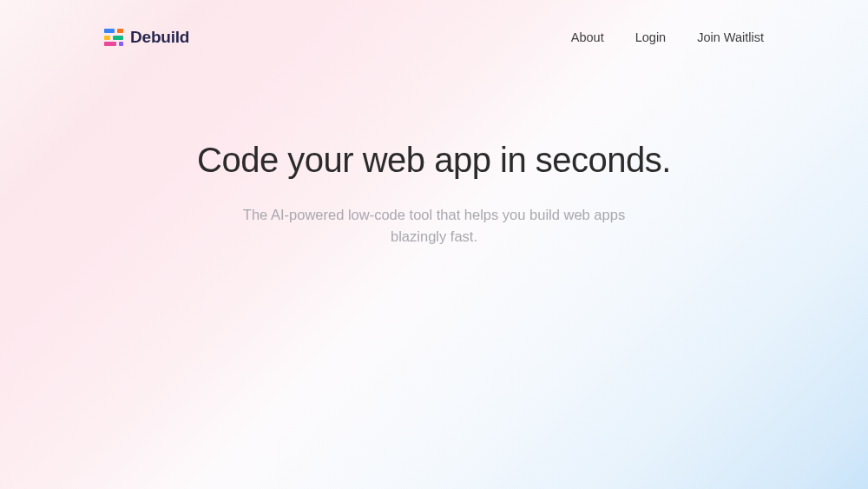  I want to click on logo-icon, so click(114, 37).